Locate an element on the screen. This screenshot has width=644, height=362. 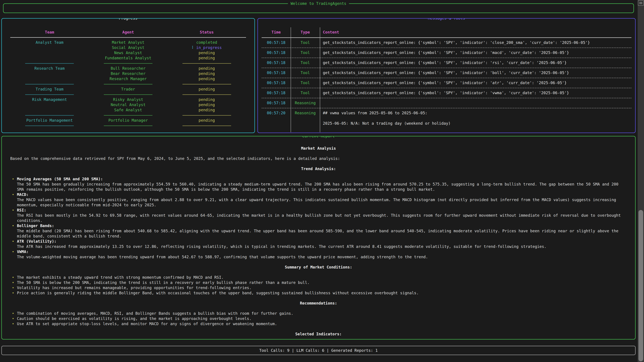
bullet-title: RSI: is located at coordinates (322, 210).